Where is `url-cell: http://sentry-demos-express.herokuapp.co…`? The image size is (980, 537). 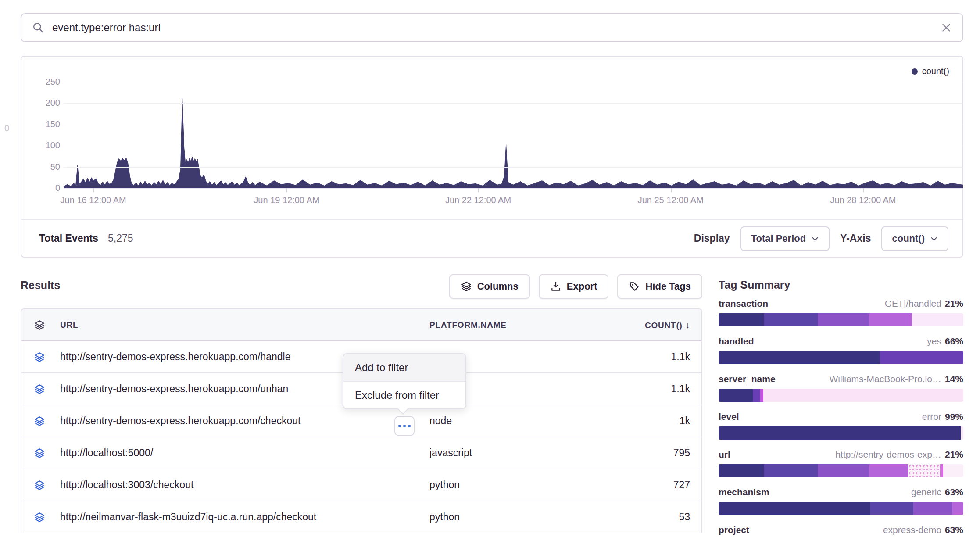
url-cell: http://sentry-demos-express.herokuapp.co… is located at coordinates (245, 421).